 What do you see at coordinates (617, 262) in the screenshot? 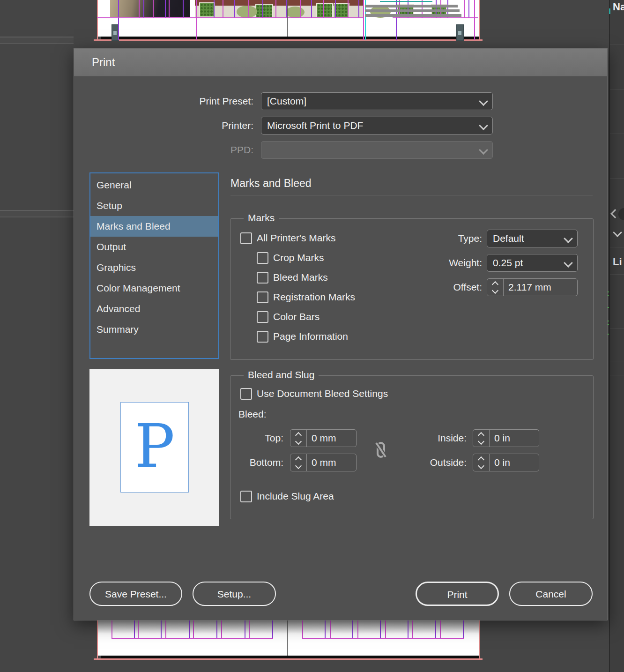
I see `links-panel-header: Li` at bounding box center [617, 262].